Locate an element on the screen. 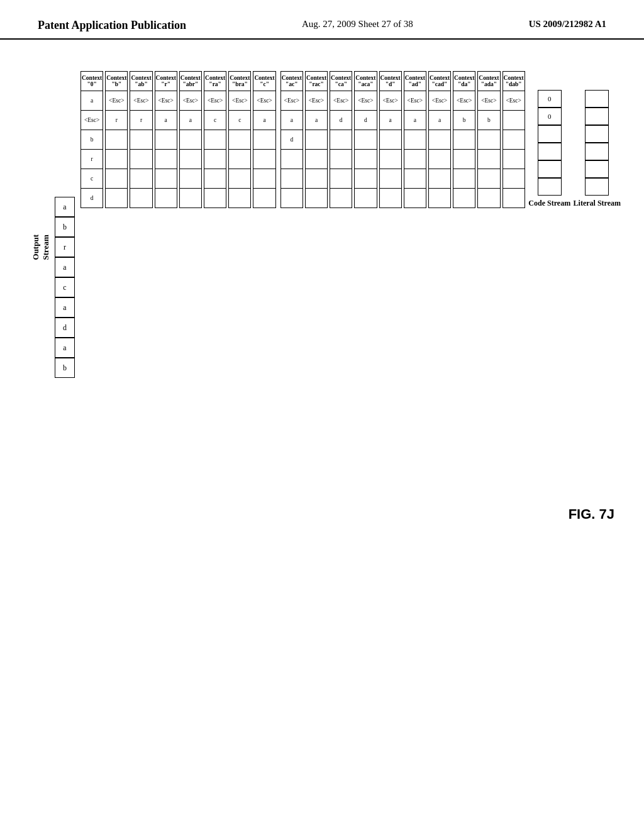 The image size is (644, 830). code-stream-section: 0 0 Code Stream is located at coordinates (550, 149).